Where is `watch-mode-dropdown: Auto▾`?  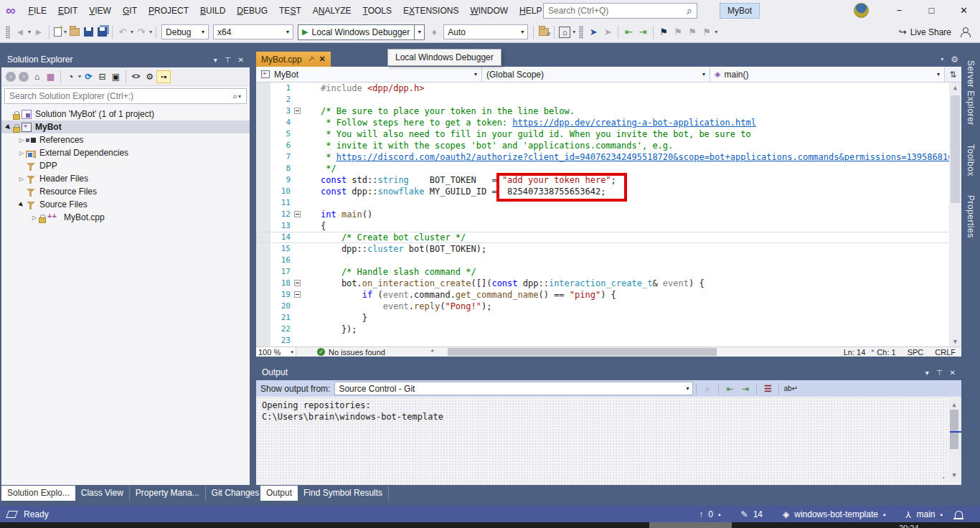
watch-mode-dropdown: Auto▾ is located at coordinates (486, 32).